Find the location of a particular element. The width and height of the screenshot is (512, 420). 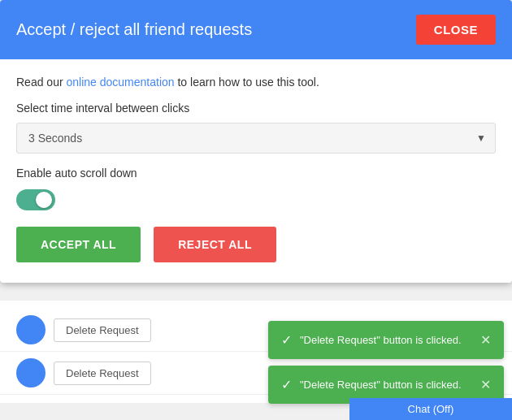

toast-close-1: ✕ is located at coordinates (486, 340).